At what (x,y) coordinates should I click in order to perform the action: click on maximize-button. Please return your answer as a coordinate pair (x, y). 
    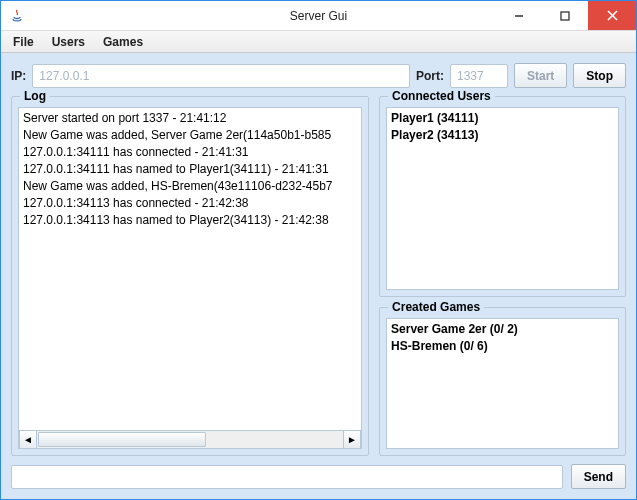
    Looking at the image, I should click on (565, 16).